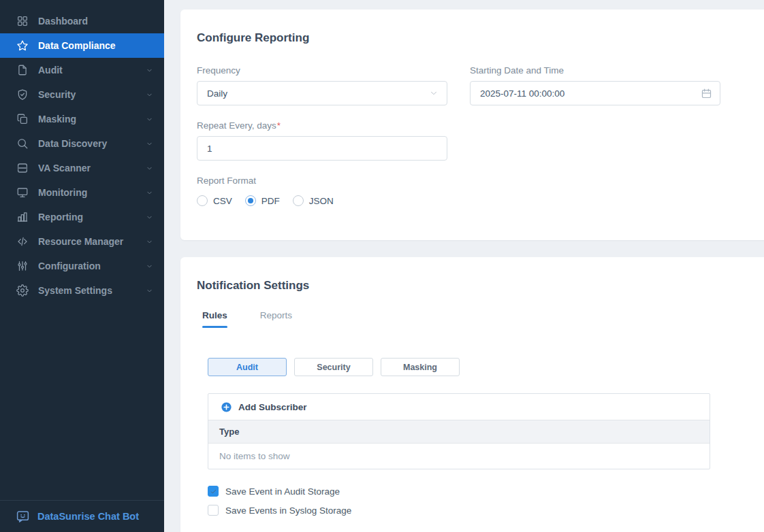 The height and width of the screenshot is (532, 764). Describe the element at coordinates (214, 491) in the screenshot. I see `check-icon` at that location.